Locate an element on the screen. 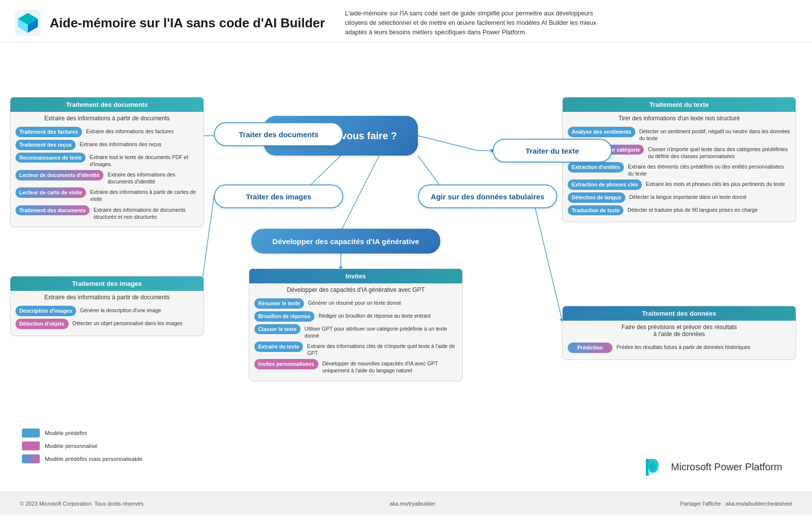 Image resolution: width=812 pixels, height=525 pixels. section-header-images: Traitement des images is located at coordinates (107, 283).